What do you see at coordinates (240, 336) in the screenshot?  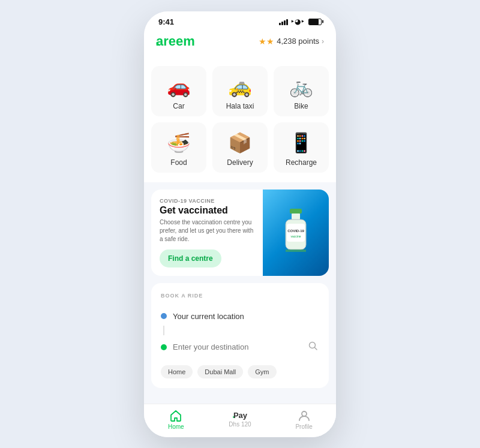 I see `ride-card: BOOK A RIDE` at bounding box center [240, 336].